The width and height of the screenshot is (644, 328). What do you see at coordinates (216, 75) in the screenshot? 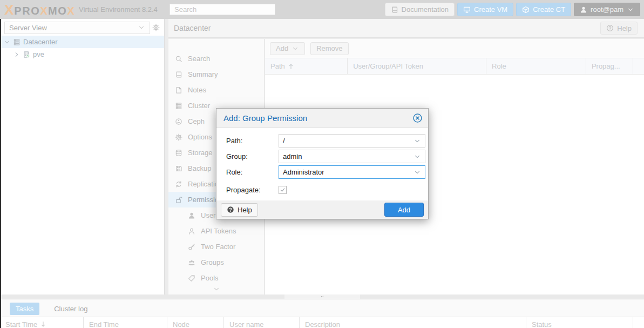
I see `nav-item-summary: Summary` at bounding box center [216, 75].